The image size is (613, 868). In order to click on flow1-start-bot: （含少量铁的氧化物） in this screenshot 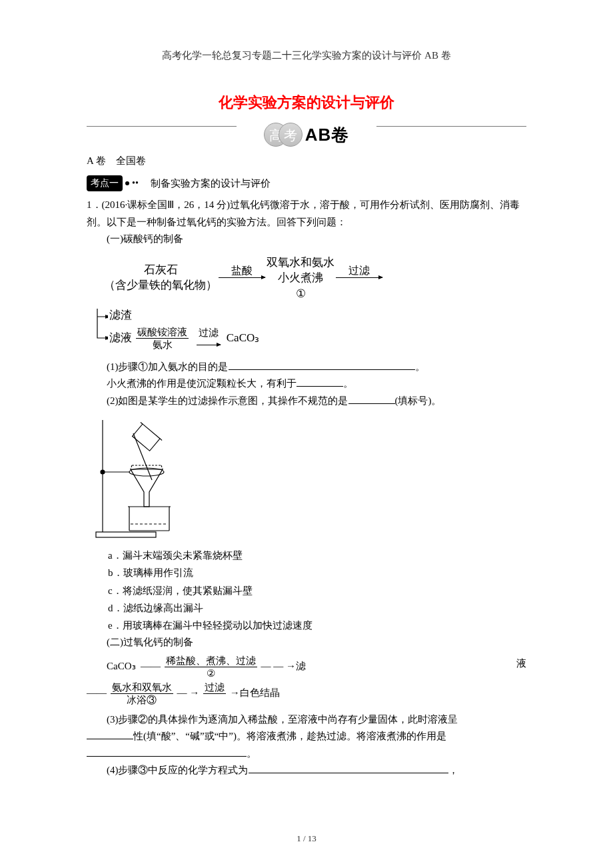, I will do `click(161, 285)`.